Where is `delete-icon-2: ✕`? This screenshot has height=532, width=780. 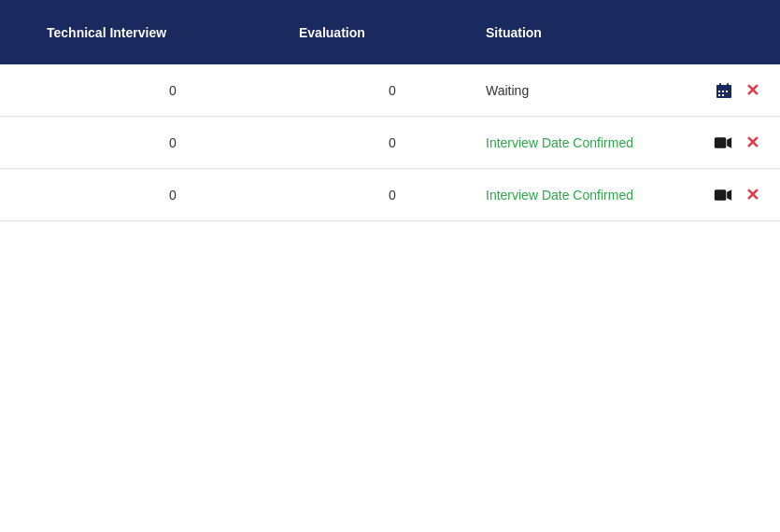
delete-icon-2: ✕ is located at coordinates (753, 143).